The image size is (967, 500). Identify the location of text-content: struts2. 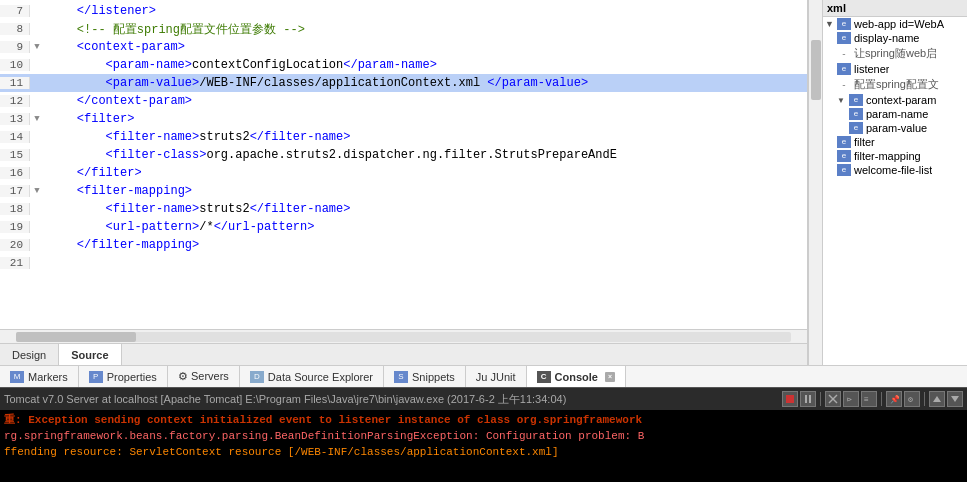
(224, 209).